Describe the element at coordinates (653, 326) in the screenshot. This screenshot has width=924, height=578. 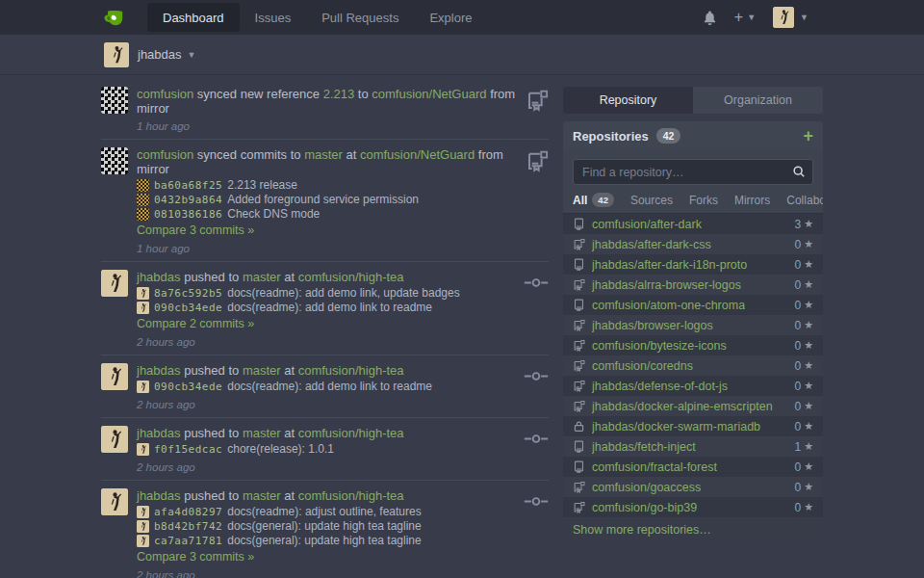
I see `repo-link: jhabdas/browser-logos` at that location.